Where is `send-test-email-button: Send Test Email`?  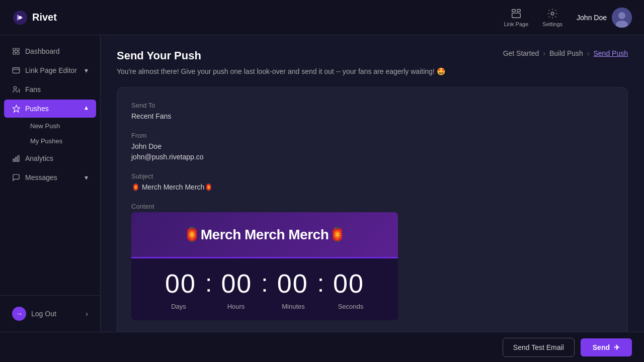 send-test-email-button: Send Test Email is located at coordinates (538, 347).